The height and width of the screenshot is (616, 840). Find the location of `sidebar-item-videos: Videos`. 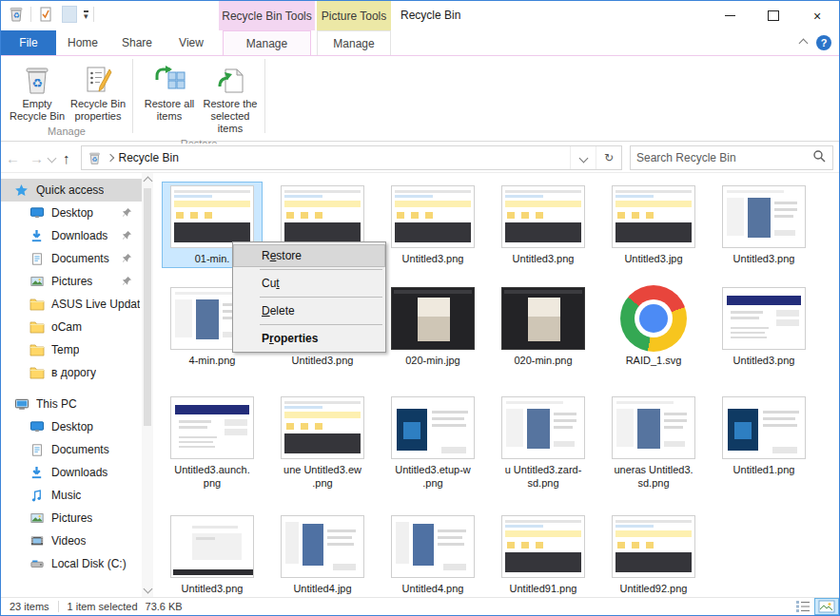

sidebar-item-videos: Videos is located at coordinates (71, 541).